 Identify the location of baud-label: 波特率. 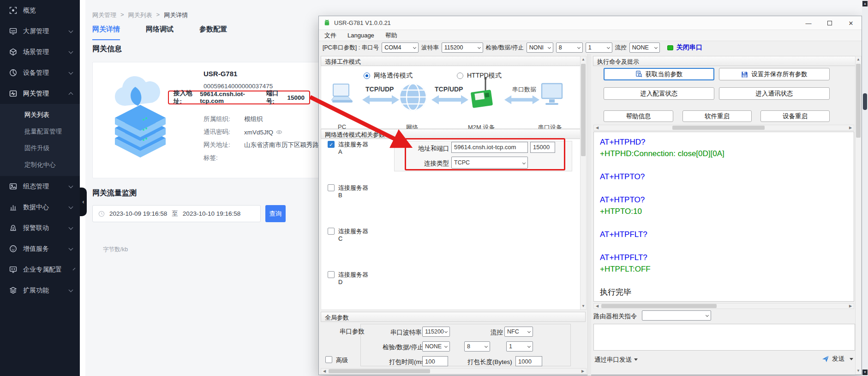
(430, 48).